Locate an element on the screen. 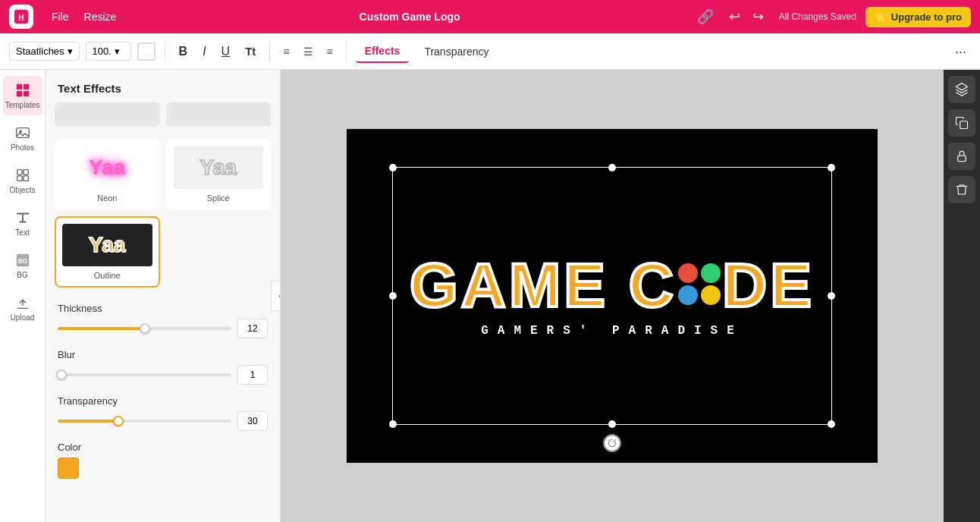 Image resolution: width=980 pixels, height=522 pixels. lock-button is located at coordinates (962, 156).